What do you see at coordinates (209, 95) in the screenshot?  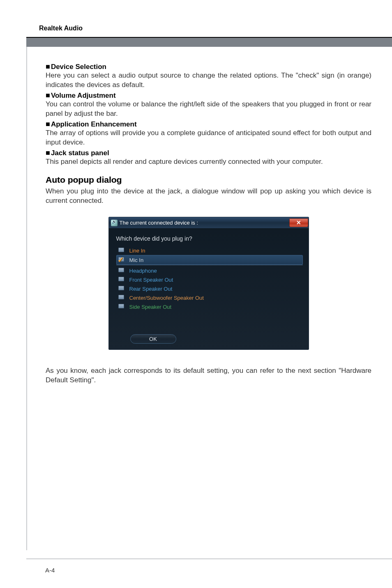 I see `volume-adjustment-heading: ■Volume Adjustment` at bounding box center [209, 95].